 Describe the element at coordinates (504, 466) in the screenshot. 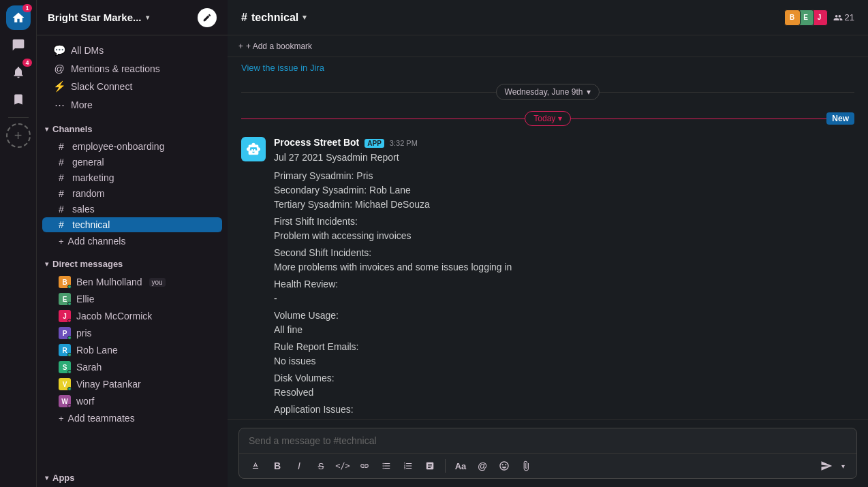

I see `emoji-input-tool` at that location.